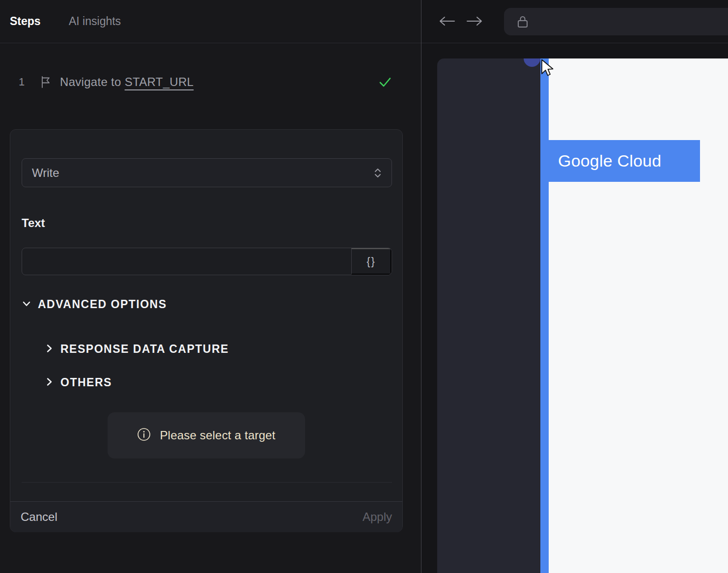 The width and height of the screenshot is (728, 573). I want to click on forward-button, so click(475, 22).